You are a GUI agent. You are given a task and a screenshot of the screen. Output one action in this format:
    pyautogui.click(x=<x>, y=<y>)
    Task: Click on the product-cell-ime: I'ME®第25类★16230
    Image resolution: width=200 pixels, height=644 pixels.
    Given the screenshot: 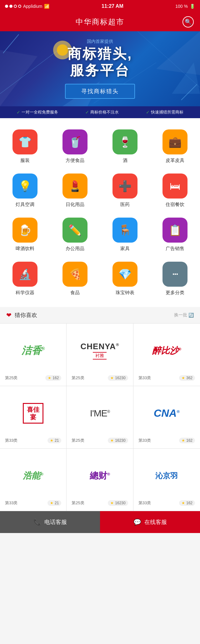 What is the action you would take?
    pyautogui.click(x=100, y=417)
    